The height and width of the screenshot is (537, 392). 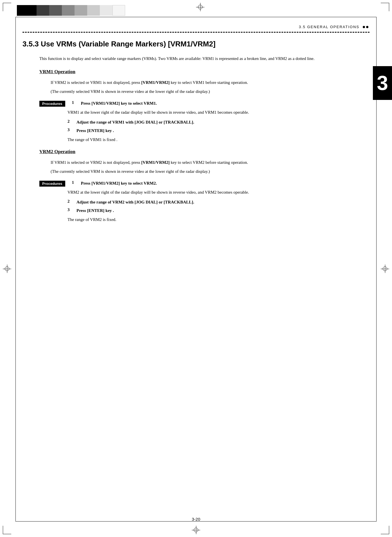 What do you see at coordinates (366, 27) in the screenshot?
I see `header-dots` at bounding box center [366, 27].